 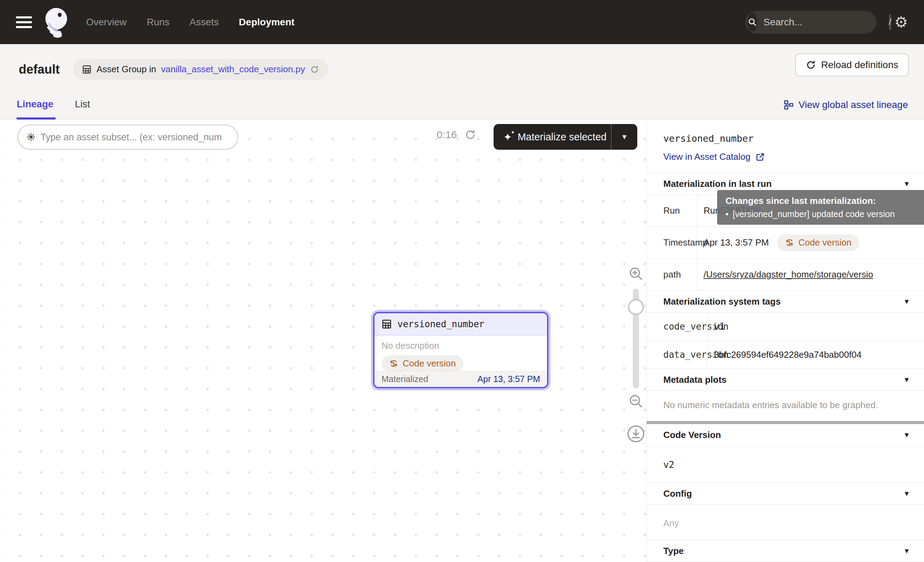 What do you see at coordinates (636, 307) in the screenshot?
I see `zoom-slider-handle` at bounding box center [636, 307].